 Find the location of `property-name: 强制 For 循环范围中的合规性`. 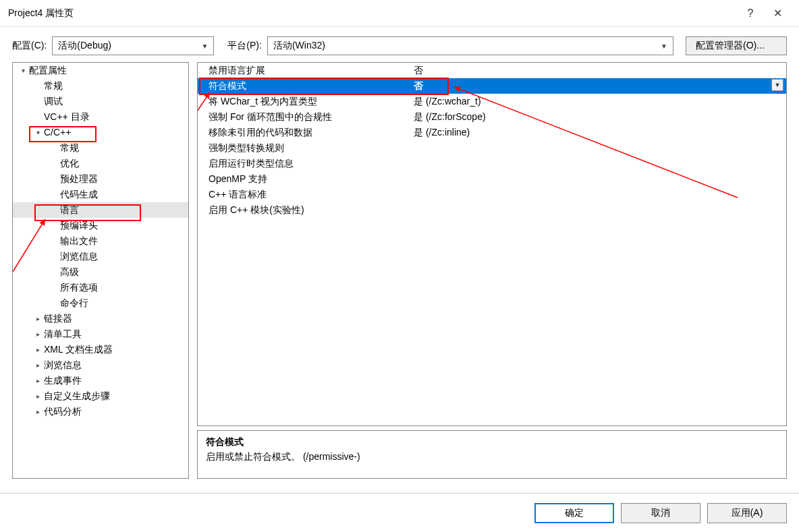

property-name: 强制 For 循环范围中的合规性 is located at coordinates (306, 117).